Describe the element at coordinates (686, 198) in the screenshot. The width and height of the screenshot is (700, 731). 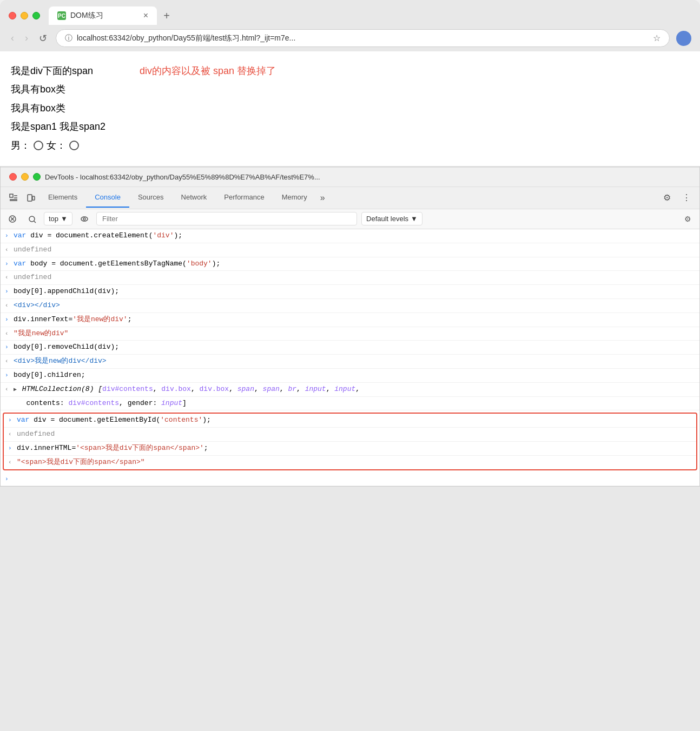
I see `more-options-icon: ⋮` at that location.